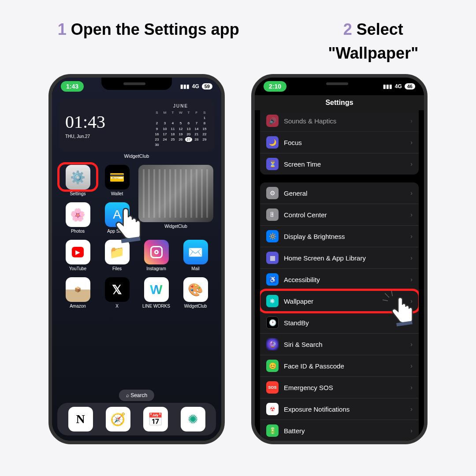 The image size is (476, 476). What do you see at coordinates (339, 215) in the screenshot?
I see `row-controlcenter: 🎚 Control Center ›` at bounding box center [339, 215].